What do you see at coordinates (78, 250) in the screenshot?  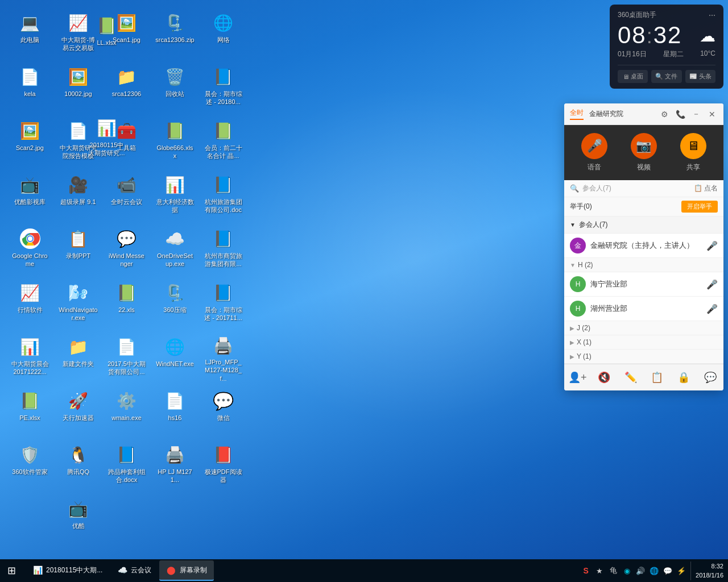 I see `icon-record-ppt: 📋 录制PPT` at bounding box center [78, 250].